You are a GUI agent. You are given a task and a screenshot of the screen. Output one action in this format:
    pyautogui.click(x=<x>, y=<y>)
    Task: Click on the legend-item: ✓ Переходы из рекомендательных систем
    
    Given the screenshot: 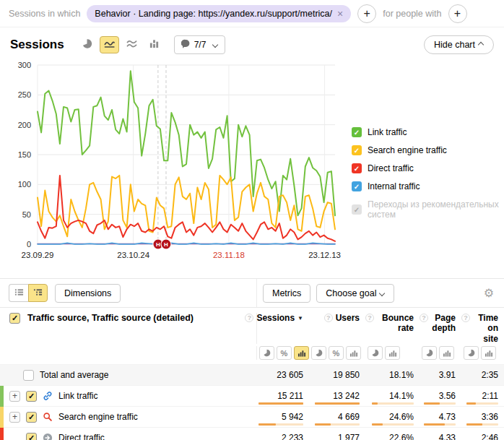 What is the action you would take?
    pyautogui.click(x=427, y=210)
    